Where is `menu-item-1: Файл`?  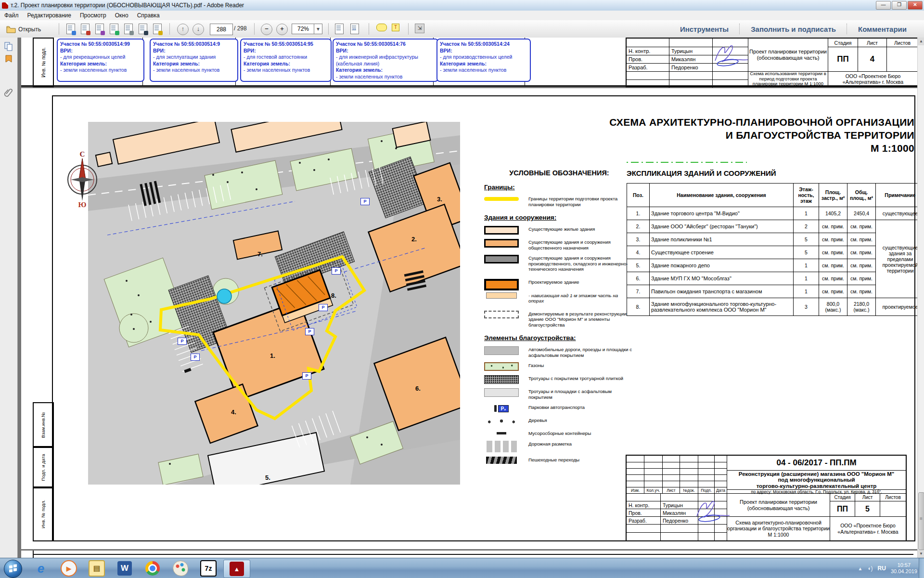 menu-item-1: Файл is located at coordinates (12, 15).